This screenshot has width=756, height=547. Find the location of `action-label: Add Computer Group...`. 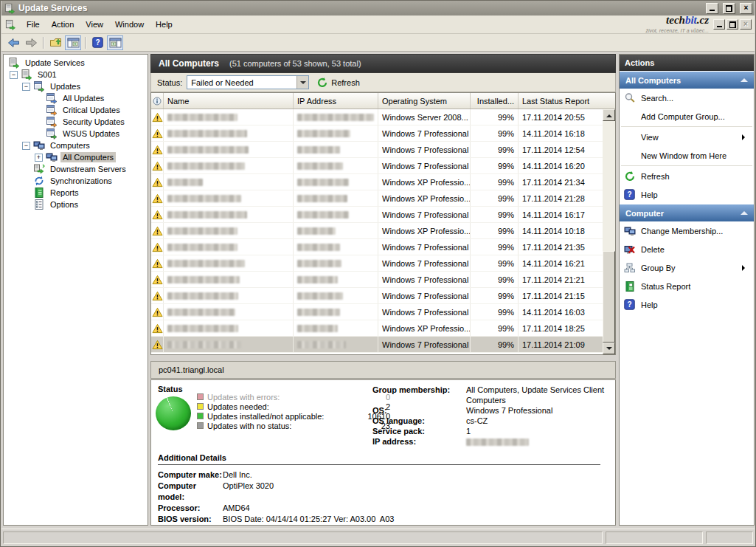

action-label: Add Computer Group... is located at coordinates (683, 117).